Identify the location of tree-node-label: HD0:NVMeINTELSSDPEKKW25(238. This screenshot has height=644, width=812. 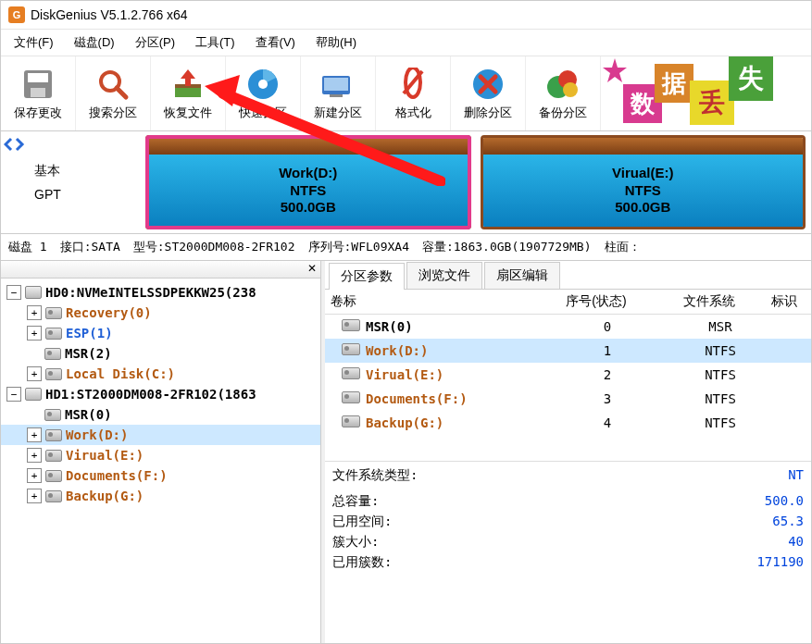
(151, 292).